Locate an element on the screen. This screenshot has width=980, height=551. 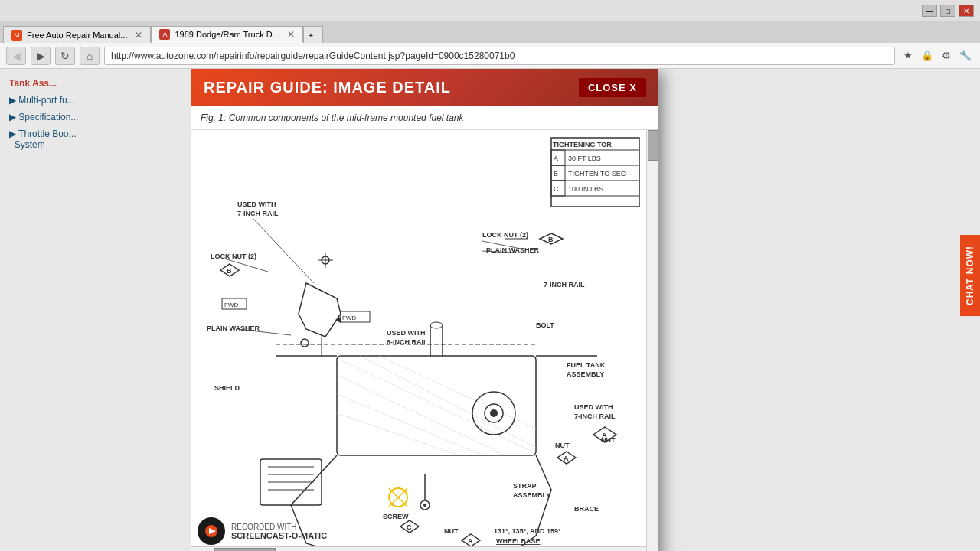
scroll-thumb-horizontal is located at coordinates (245, 549).